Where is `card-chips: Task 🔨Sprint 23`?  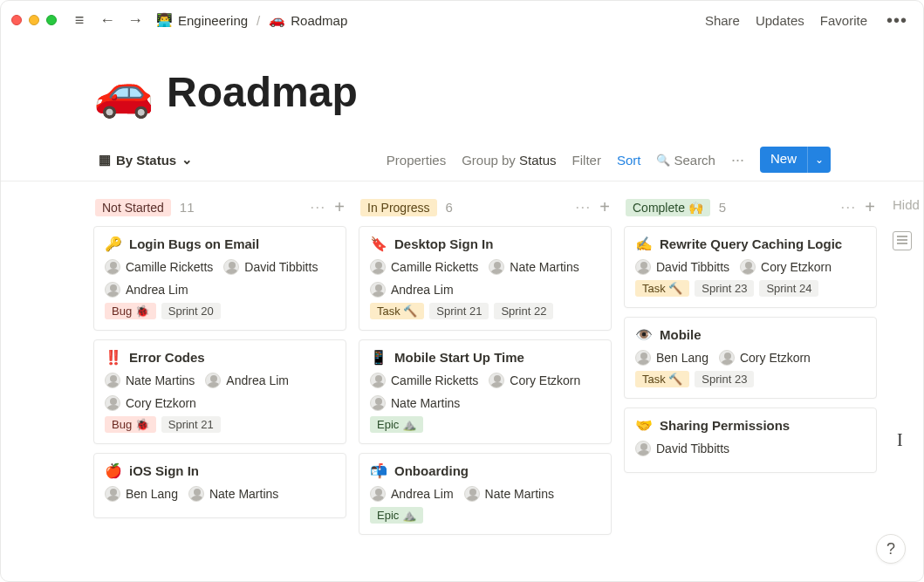 card-chips: Task 🔨Sprint 23 is located at coordinates (750, 379).